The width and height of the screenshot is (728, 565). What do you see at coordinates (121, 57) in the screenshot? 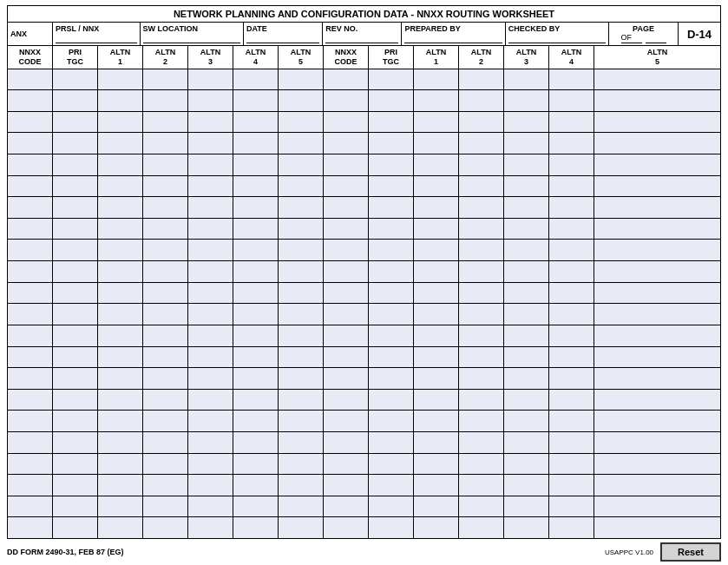
I see `col-header-2: ALTN1` at bounding box center [121, 57].